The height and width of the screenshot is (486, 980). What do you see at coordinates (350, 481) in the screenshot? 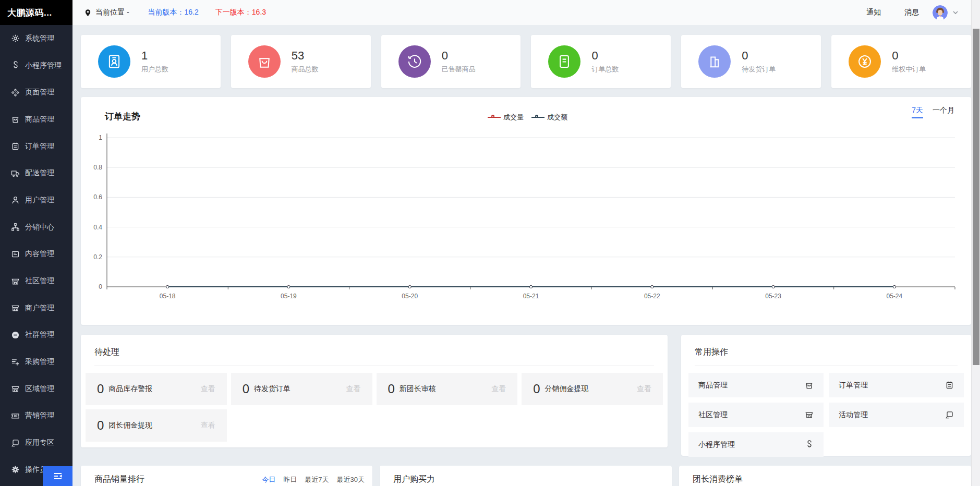
I see `tab-last30days: 最近30天` at bounding box center [350, 481].